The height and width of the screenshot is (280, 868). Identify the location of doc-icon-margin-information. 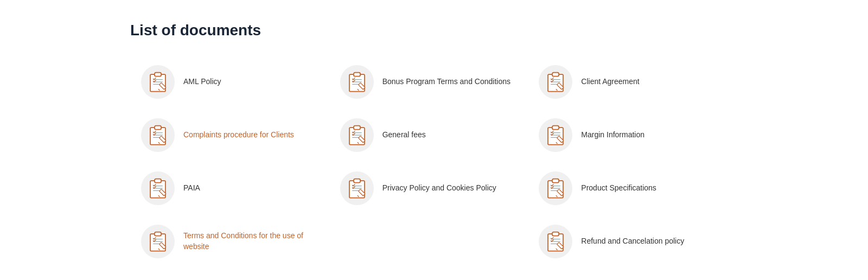
(556, 135).